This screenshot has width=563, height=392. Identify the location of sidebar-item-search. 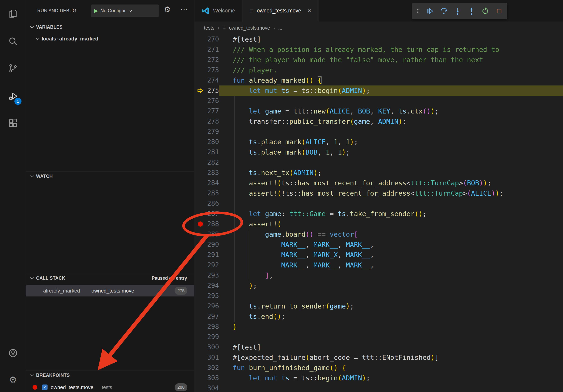
(13, 41).